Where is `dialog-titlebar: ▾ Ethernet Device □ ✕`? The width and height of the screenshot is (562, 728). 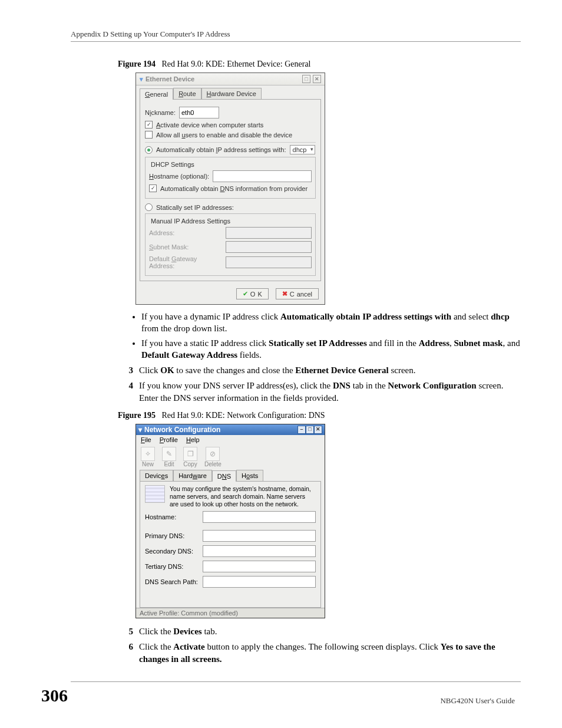 dialog-titlebar: ▾ Ethernet Device □ ✕ is located at coordinates (230, 79).